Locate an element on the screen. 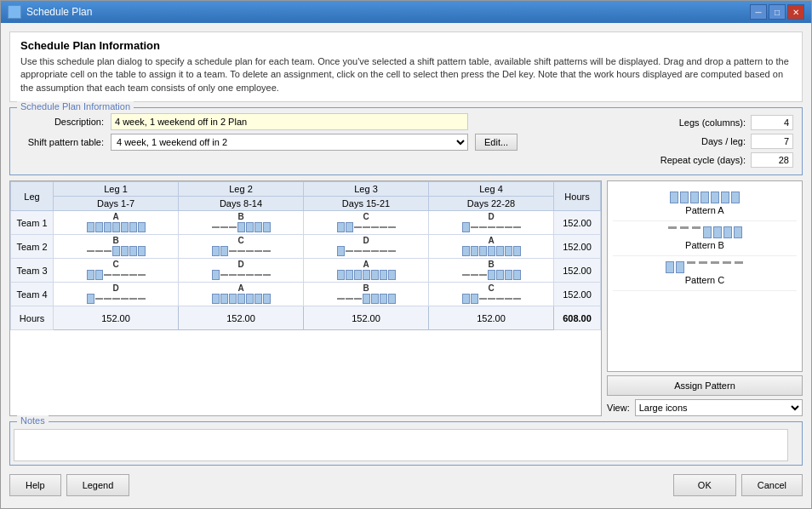 Image resolution: width=812 pixels, height=509 pixels. shift-table-select: 4 week, 1 weekend off in 2 is located at coordinates (289, 142).